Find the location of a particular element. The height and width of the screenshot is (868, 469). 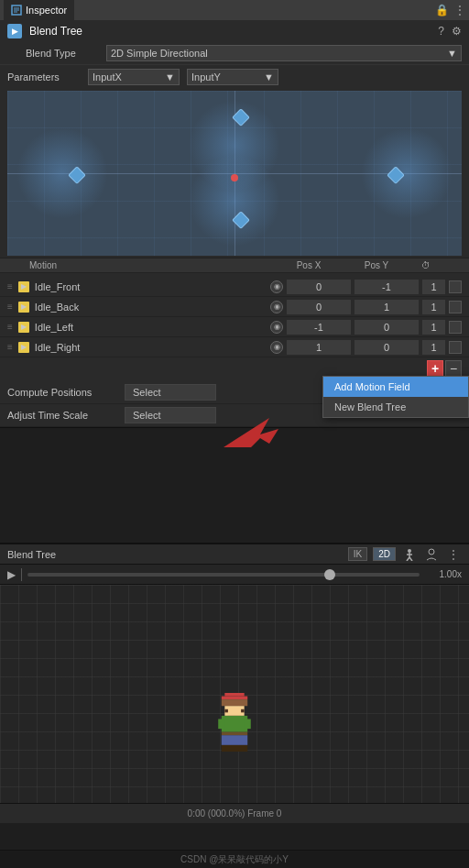

lock-icon: 🔒 is located at coordinates (442, 10).